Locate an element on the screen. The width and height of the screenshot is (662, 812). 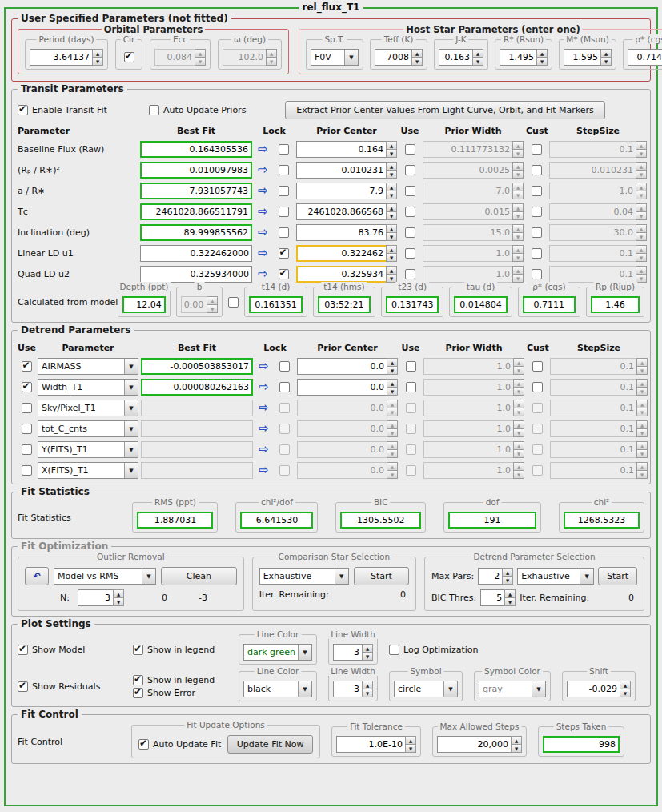
model-line-width-input is located at coordinates (347, 652).